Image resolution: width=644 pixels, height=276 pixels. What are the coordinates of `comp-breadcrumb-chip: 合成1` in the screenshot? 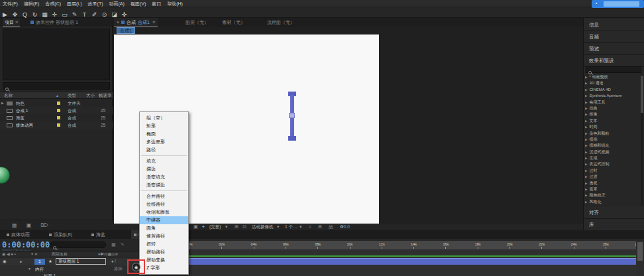 It's located at (126, 31).